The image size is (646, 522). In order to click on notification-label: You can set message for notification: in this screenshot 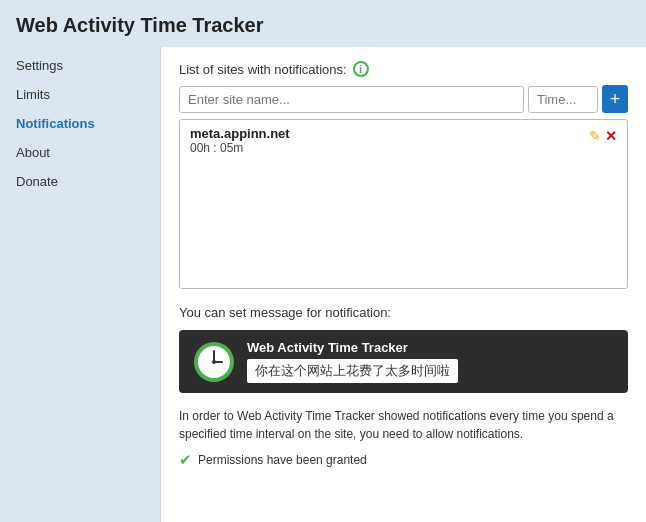, I will do `click(404, 312)`.